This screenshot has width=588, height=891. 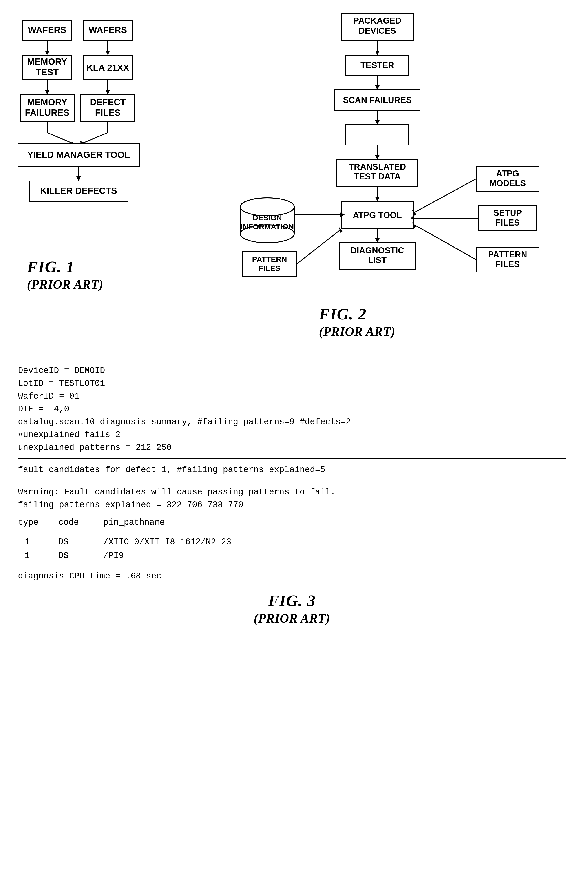 I want to click on col-type-header: type, so click(x=32, y=522).